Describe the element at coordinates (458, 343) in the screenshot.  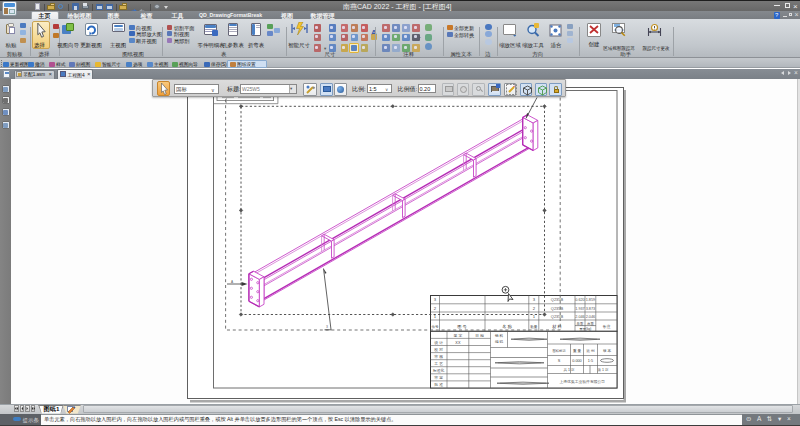
I see `svg-text: XX` at that location.